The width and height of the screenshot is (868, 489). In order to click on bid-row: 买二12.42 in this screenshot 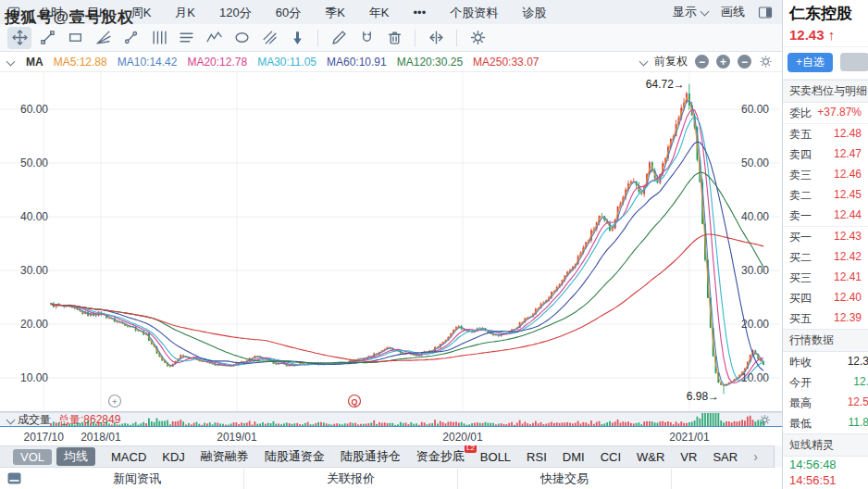, I will do `click(825, 257)`.